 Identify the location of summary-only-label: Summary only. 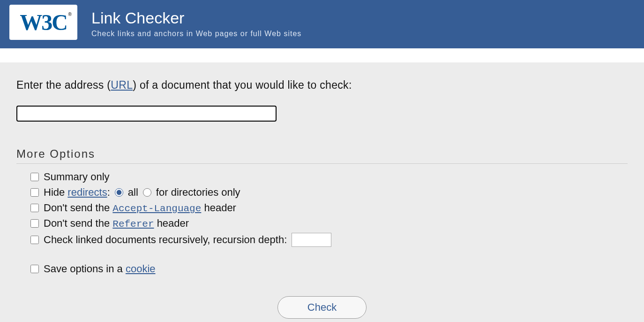
(77, 177).